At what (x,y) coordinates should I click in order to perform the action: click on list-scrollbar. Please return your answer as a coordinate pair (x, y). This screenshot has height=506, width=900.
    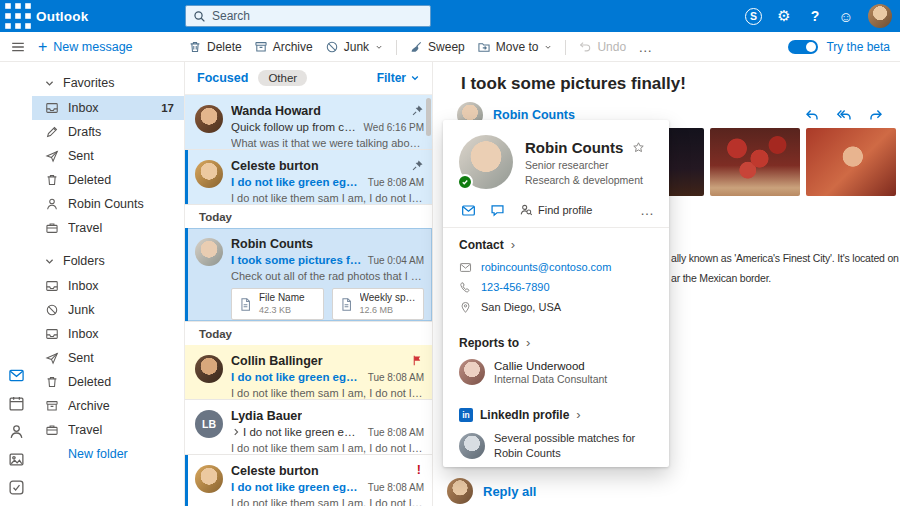
    Looking at the image, I should click on (428, 117).